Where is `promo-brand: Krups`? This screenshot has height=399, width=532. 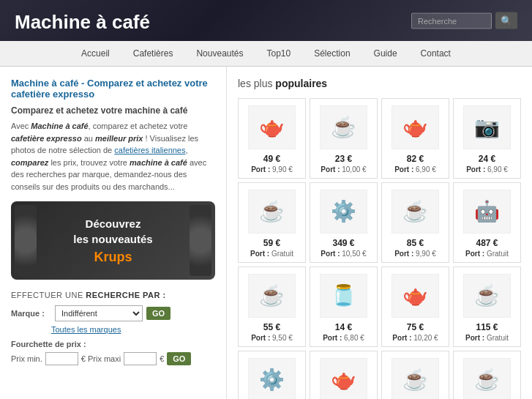
promo-brand: Krups is located at coordinates (113, 258).